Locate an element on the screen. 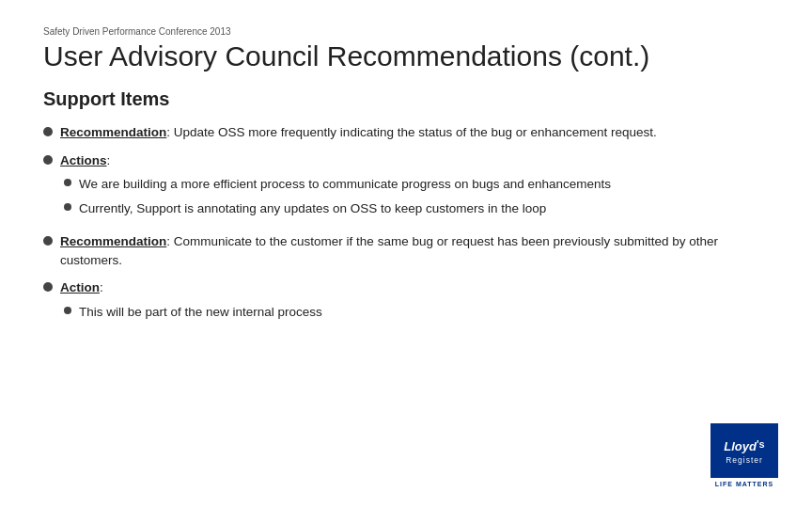  section-title: Support Items is located at coordinates (406, 100).